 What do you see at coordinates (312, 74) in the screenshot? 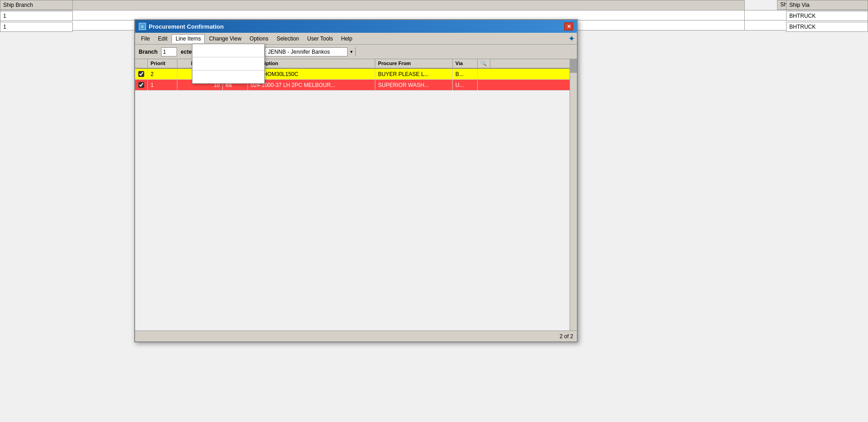
I see `row1-description: 5QD HOM30L150C` at bounding box center [312, 74].